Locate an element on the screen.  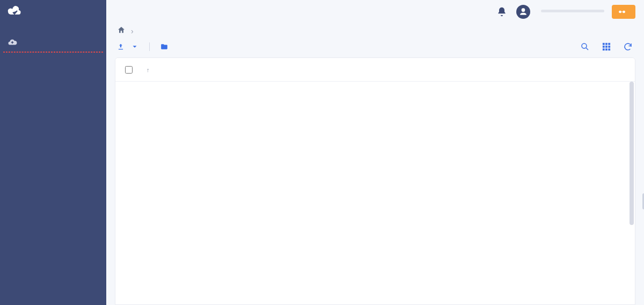
sidebar-heading-drives is located at coordinates (53, 31).